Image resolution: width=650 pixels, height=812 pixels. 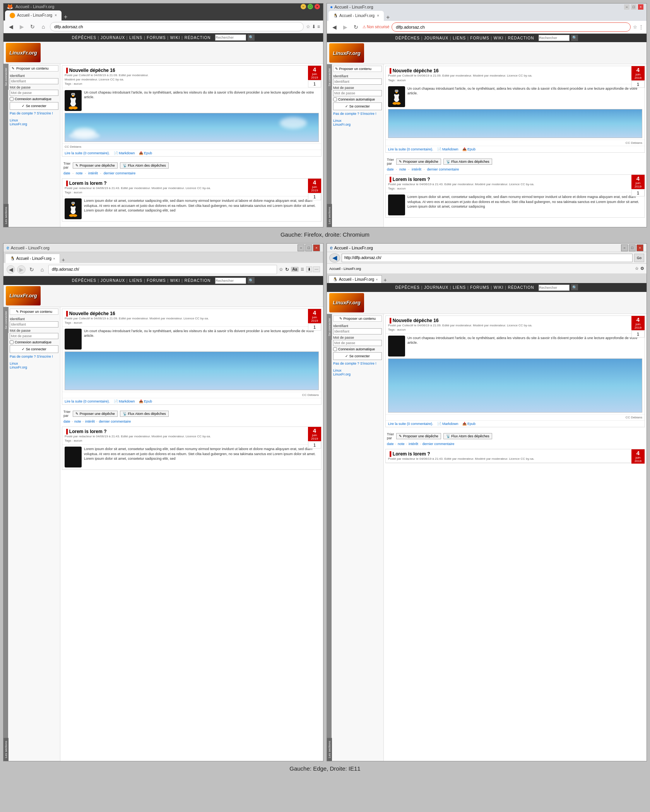 What do you see at coordinates (32, 270) in the screenshot?
I see `edge-reload: ↻` at bounding box center [32, 270].